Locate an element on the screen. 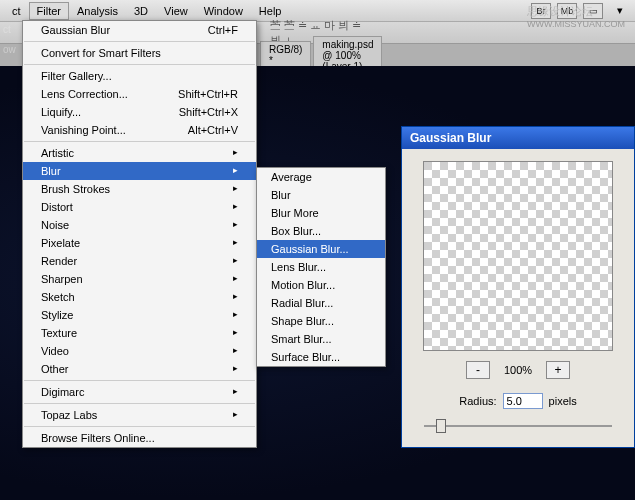 The width and height of the screenshot is (635, 500). blur-submenu: Average Blur Blur More Box Blur... Gauss… is located at coordinates (321, 267).